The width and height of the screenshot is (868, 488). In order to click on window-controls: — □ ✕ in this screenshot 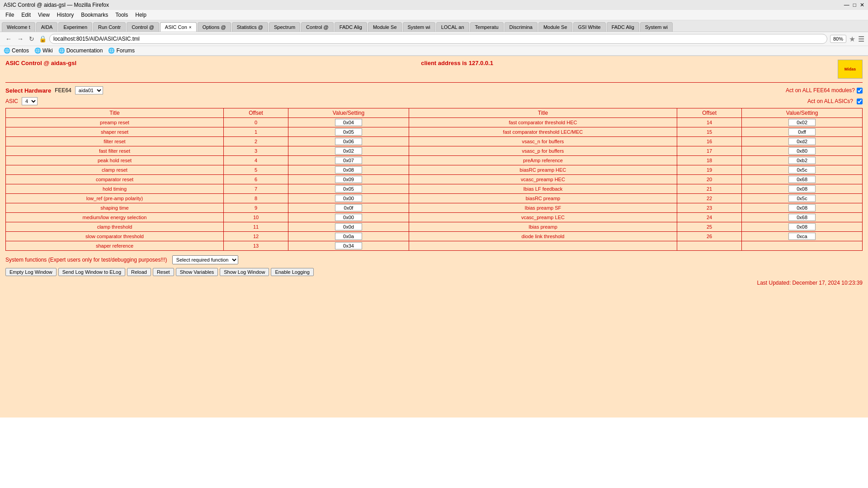, I will do `click(854, 5)`.